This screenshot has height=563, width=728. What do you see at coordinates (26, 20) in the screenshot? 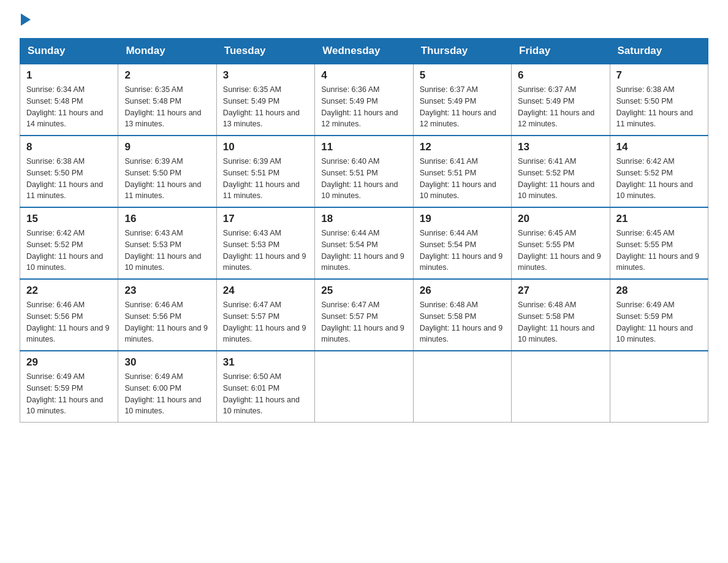
I see `logo-arrow-icon` at bounding box center [26, 20].